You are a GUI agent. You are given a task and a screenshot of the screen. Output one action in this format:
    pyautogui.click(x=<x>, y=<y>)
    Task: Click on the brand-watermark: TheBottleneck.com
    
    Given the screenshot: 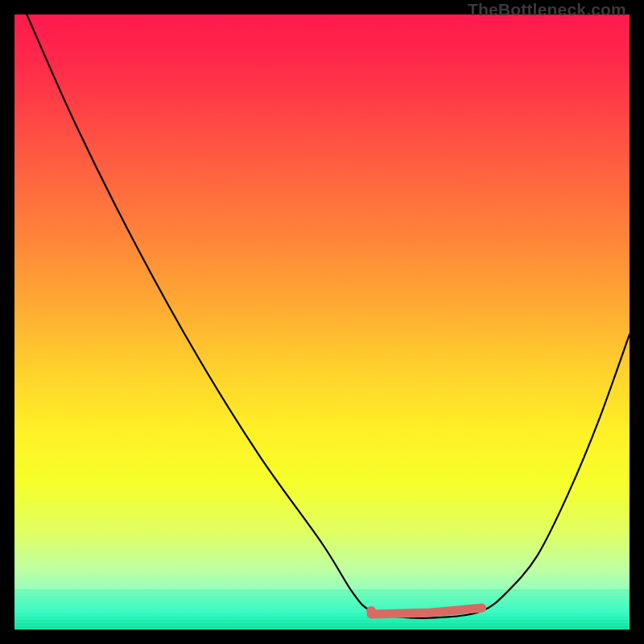 What is the action you would take?
    pyautogui.click(x=547, y=10)
    